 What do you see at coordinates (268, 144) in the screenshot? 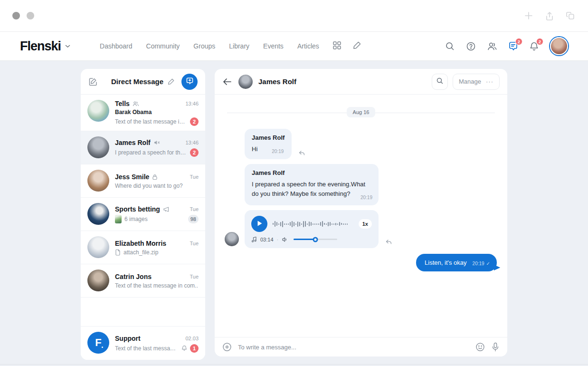
I see `message-bubble: James Rolf Hi 20:19` at bounding box center [268, 144].